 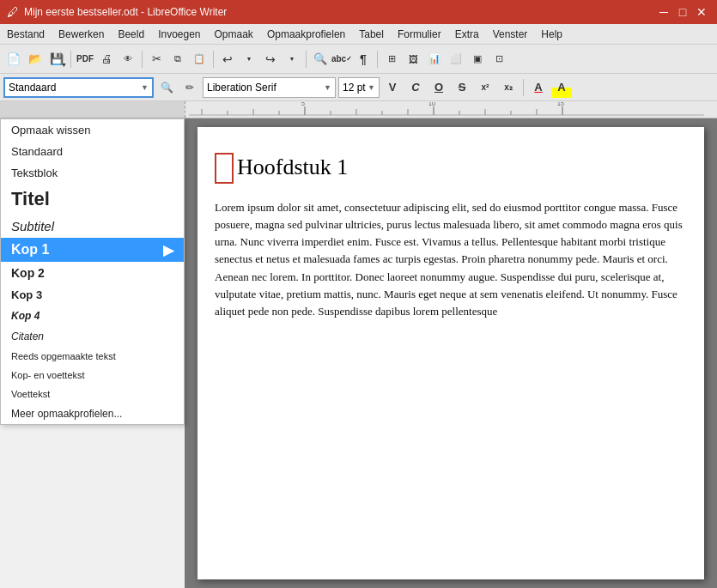 What do you see at coordinates (93, 199) in the screenshot?
I see `dropdown-item-titel: Titel` at bounding box center [93, 199].